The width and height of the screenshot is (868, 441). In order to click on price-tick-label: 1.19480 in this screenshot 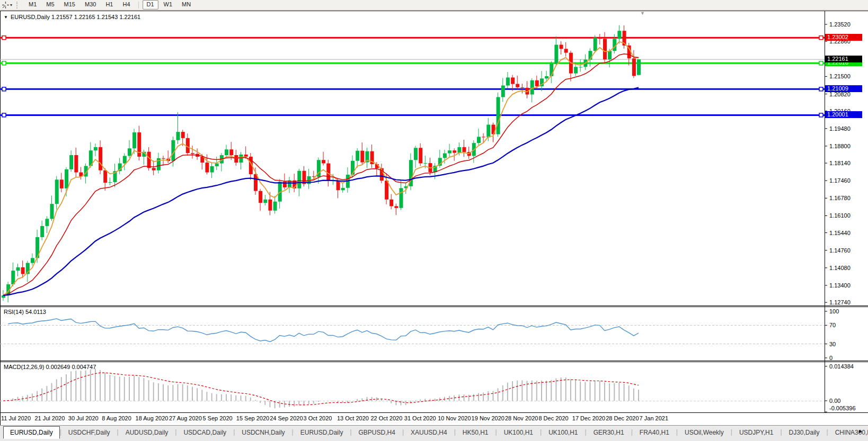, I will do `click(840, 129)`.